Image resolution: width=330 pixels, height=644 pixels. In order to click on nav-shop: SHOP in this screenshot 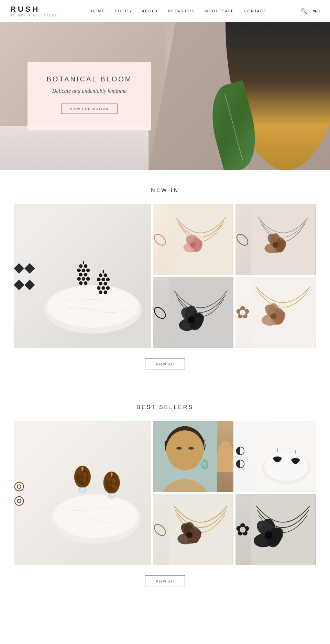, I will do `click(124, 11)`.